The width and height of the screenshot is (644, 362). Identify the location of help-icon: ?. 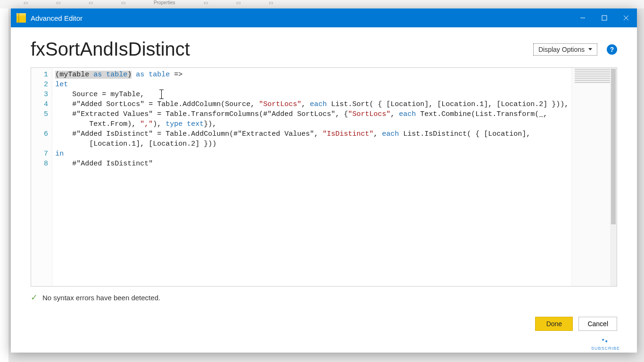
(612, 49).